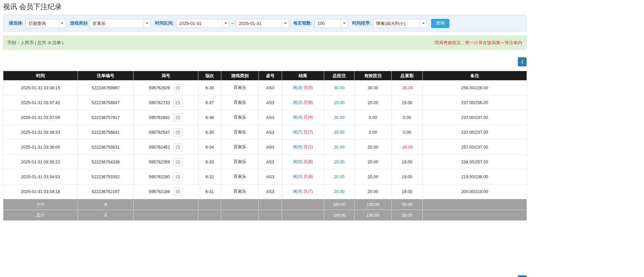 Image resolution: width=644 pixels, height=277 pixels. I want to click on game-type-label: 游戏类别, so click(79, 23).